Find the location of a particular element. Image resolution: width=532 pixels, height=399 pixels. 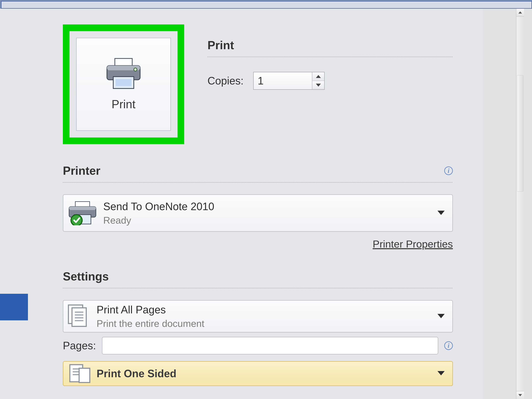

right-gutter is located at coordinates (507, 204).